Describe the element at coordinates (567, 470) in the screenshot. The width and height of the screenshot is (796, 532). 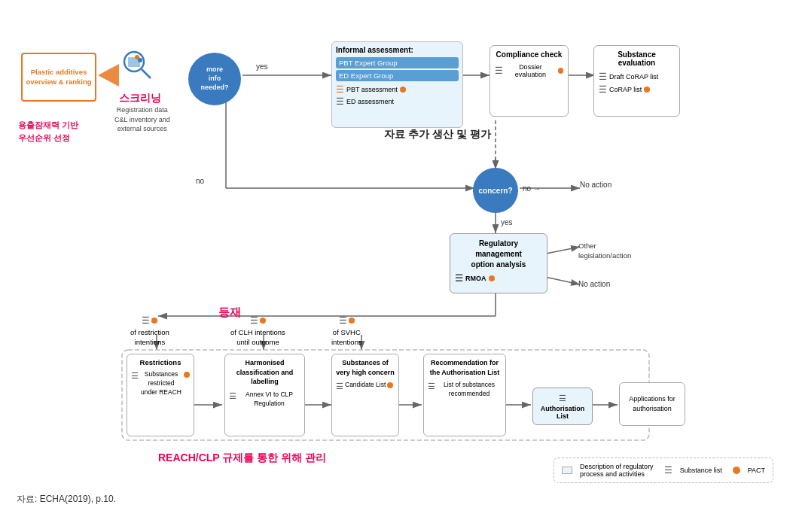
I see `description-legend-box` at that location.